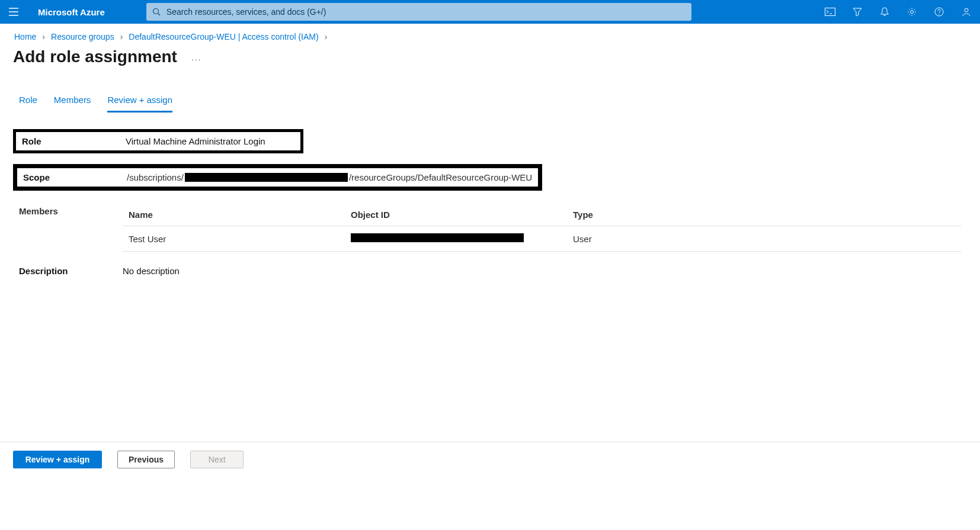  What do you see at coordinates (95, 57) in the screenshot?
I see `page-title: Add role assignment` at bounding box center [95, 57].